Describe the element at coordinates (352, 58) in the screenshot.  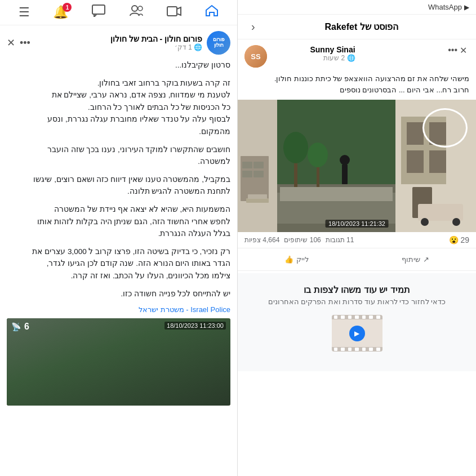
I see `globe-icon-small: 🌐` at that location.